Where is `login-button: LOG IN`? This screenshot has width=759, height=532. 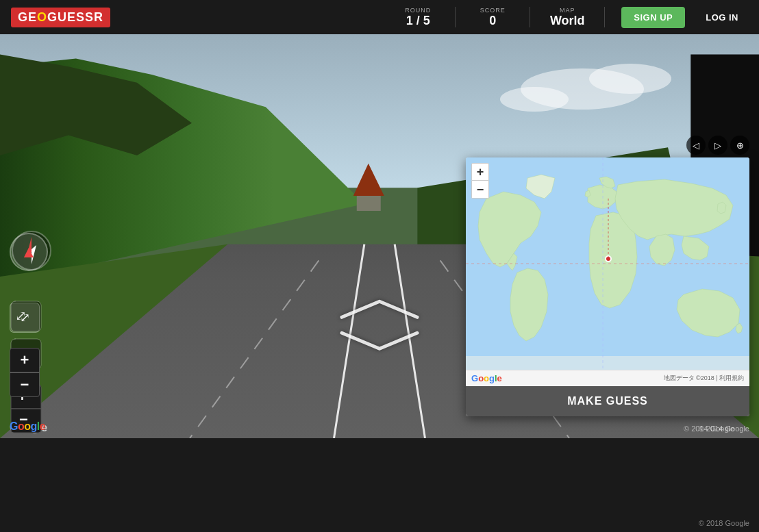
login-button: LOG IN is located at coordinates (722, 18).